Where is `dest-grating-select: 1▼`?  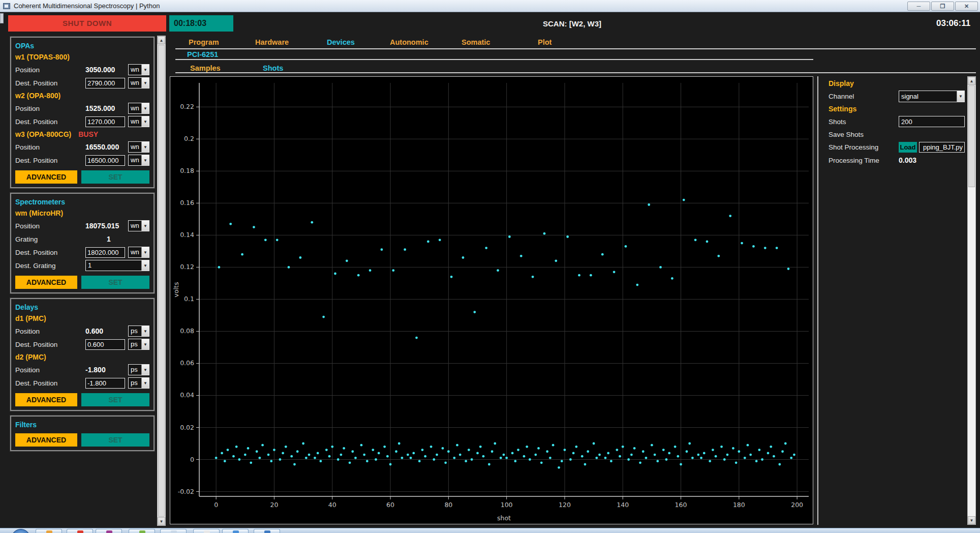 dest-grating-select: 1▼ is located at coordinates (117, 265).